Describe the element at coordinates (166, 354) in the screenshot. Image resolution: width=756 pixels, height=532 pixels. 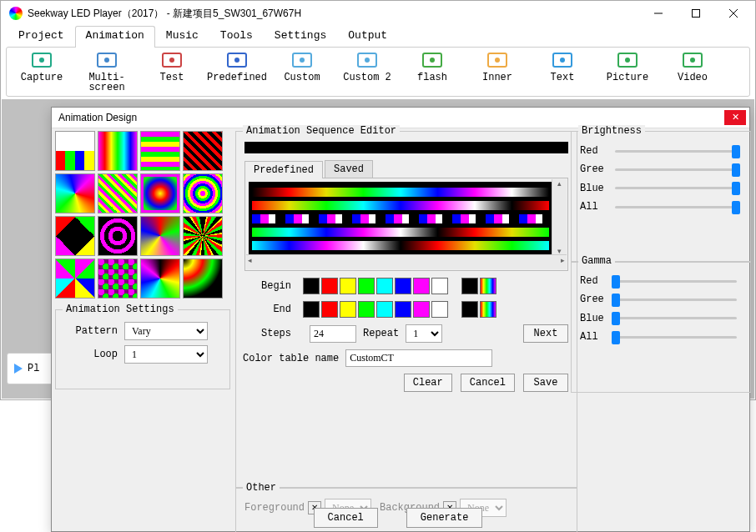
I see `loop-select: 1` at that location.